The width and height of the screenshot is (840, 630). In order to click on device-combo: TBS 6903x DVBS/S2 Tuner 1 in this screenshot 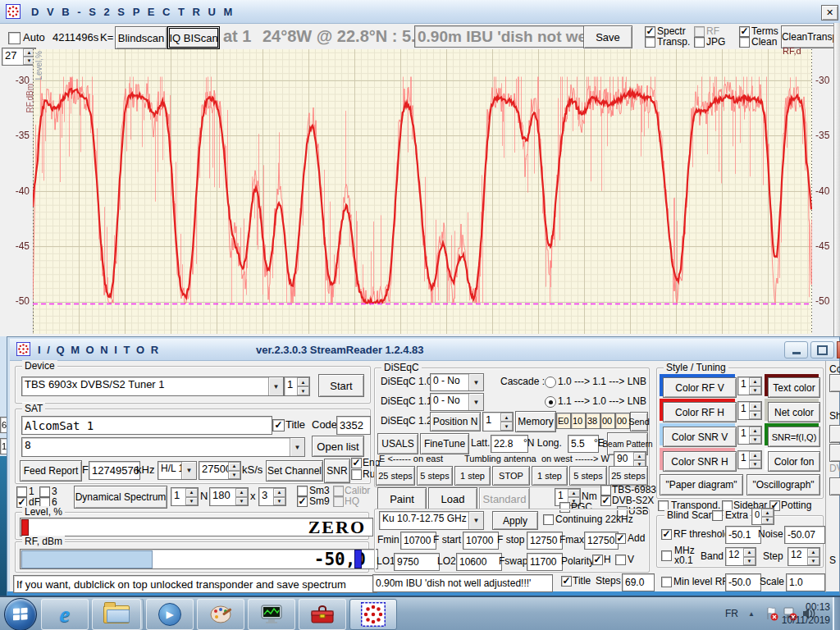, I will do `click(153, 386)`.